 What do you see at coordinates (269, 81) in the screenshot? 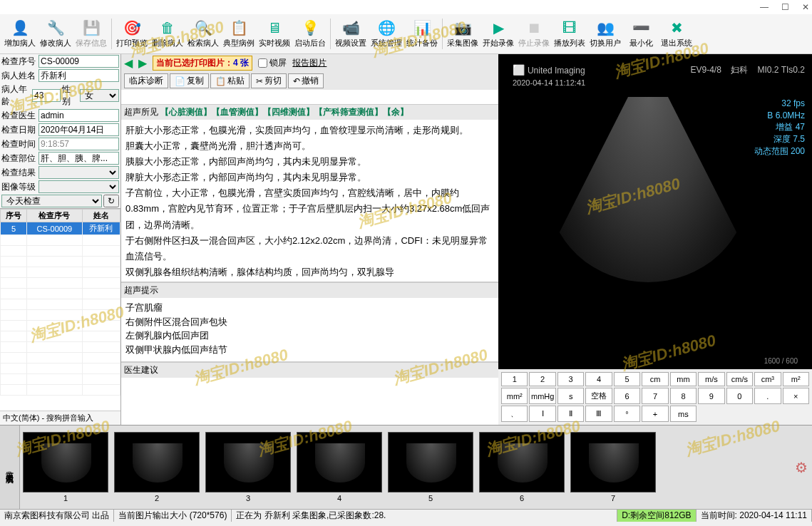
I see `cut-button: ✂ 剪切` at bounding box center [269, 81].